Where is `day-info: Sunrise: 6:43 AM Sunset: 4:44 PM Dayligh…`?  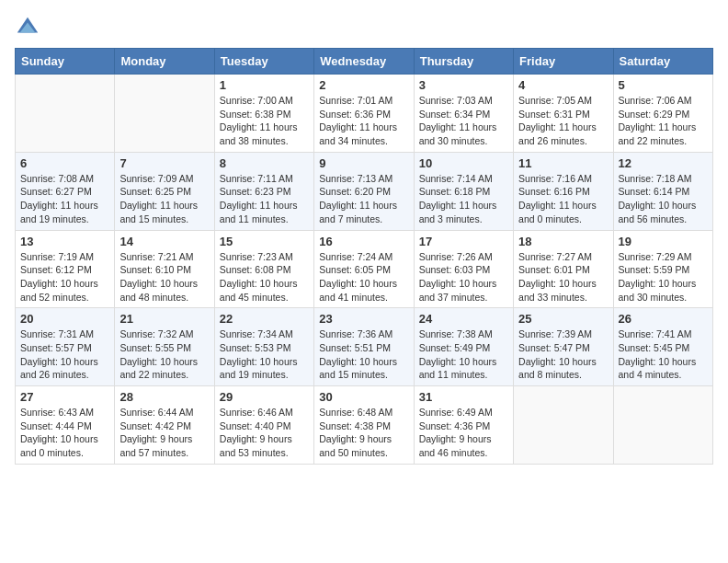
day-info: Sunrise: 6:43 AM Sunset: 4:44 PM Dayligh… is located at coordinates (64, 432).